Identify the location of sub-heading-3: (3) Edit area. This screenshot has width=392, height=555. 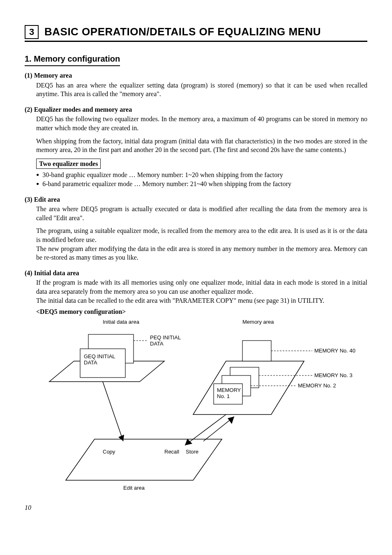
(196, 200).